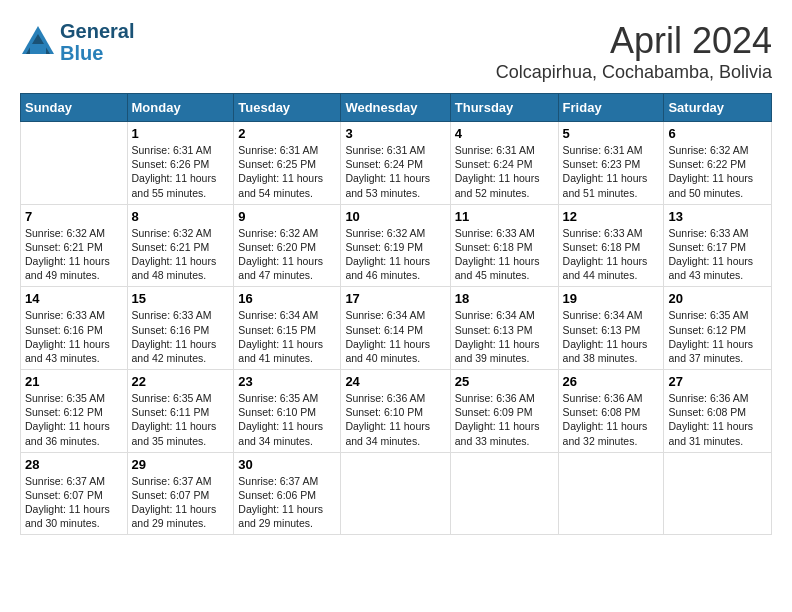 This screenshot has width=792, height=612. What do you see at coordinates (504, 420) in the screenshot?
I see `day-info: Sunrise: 6:36 AMSunset: 6:09 PMDaylight:…` at bounding box center [504, 420].